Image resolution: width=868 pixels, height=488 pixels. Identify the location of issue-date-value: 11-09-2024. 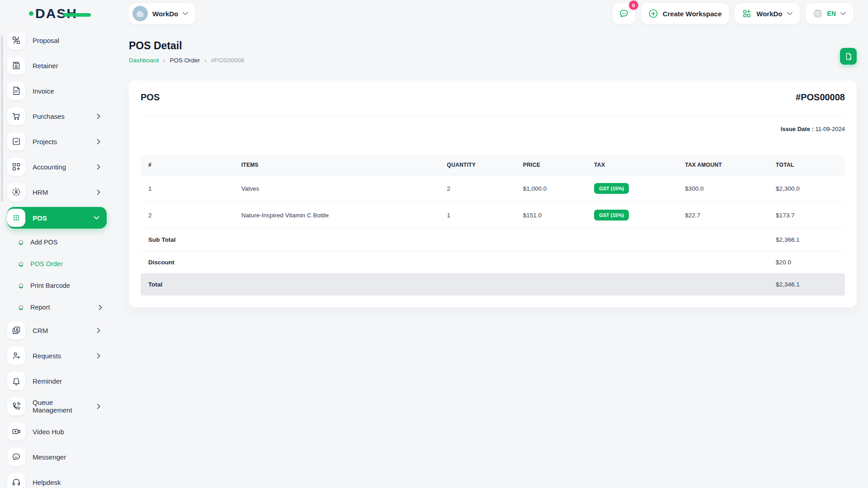
(830, 129).